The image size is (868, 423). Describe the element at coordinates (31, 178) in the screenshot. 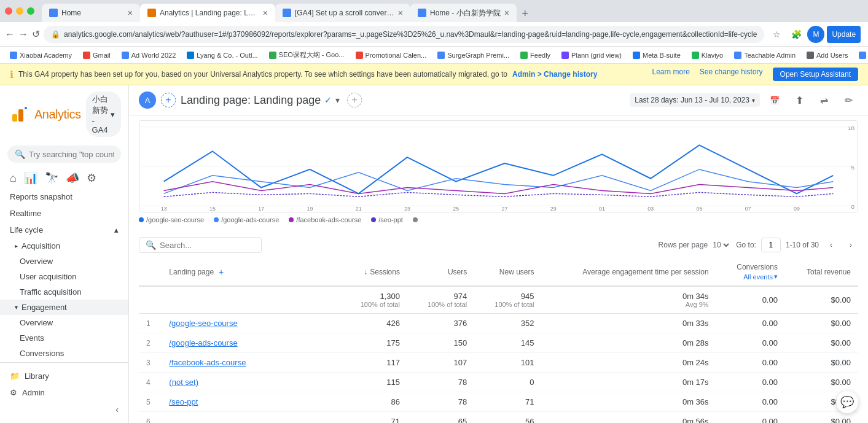

I see `nav-reports-icon: 📊` at that location.